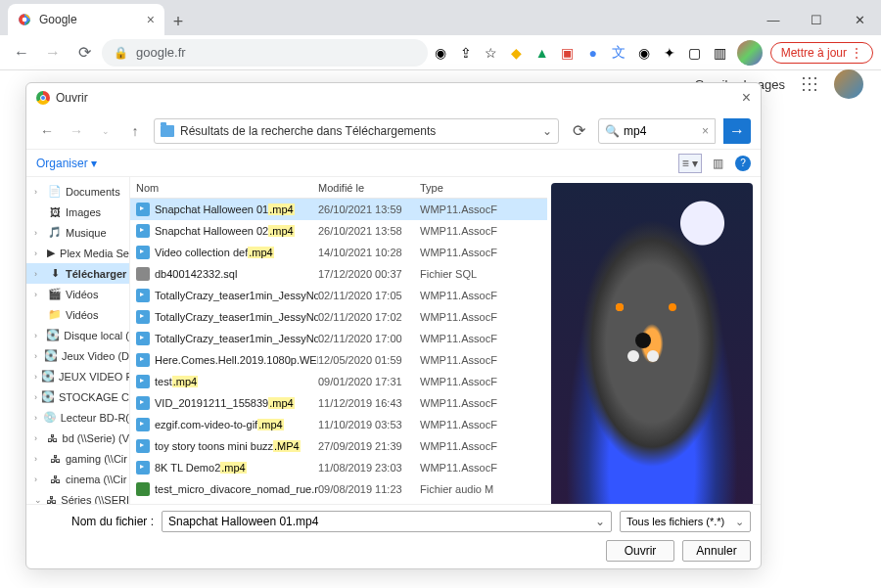 Image resolution: width=881 pixels, height=588 pixels. What do you see at coordinates (440, 53) in the screenshot?
I see `location-icon: ◉` at bounding box center [440, 53].